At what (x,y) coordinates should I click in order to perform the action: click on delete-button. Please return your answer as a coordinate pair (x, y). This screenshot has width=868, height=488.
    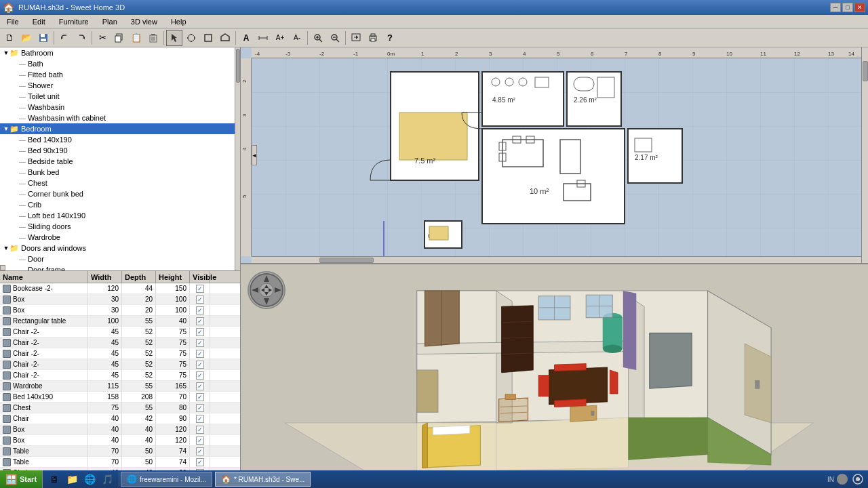
    Looking at the image, I should click on (153, 38).